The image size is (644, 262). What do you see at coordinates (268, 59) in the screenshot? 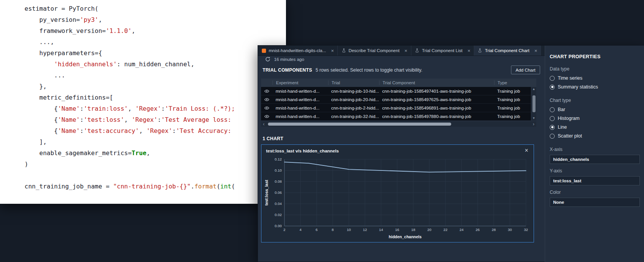
I see `refresh-button` at bounding box center [268, 59].